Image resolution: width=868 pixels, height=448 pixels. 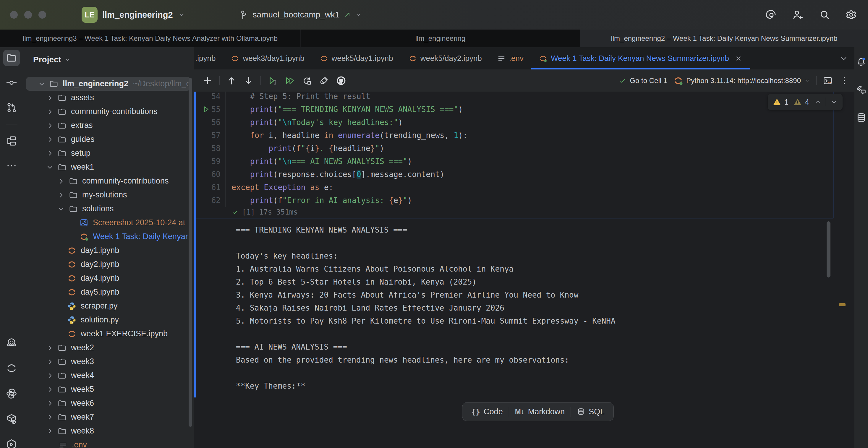 What do you see at coordinates (861, 62) in the screenshot?
I see `tool-bell-button` at bounding box center [861, 62].